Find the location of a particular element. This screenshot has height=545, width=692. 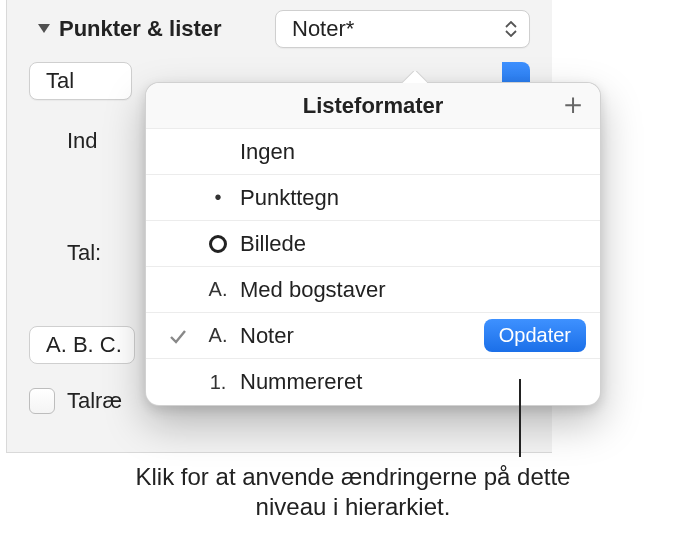

add-style-button: ＋ is located at coordinates (573, 104).